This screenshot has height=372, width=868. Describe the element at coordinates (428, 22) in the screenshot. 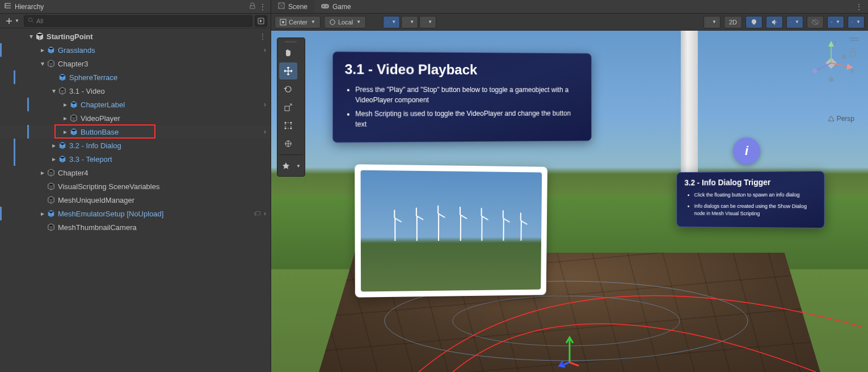

I see `increment-snap-button: ▼` at that location.